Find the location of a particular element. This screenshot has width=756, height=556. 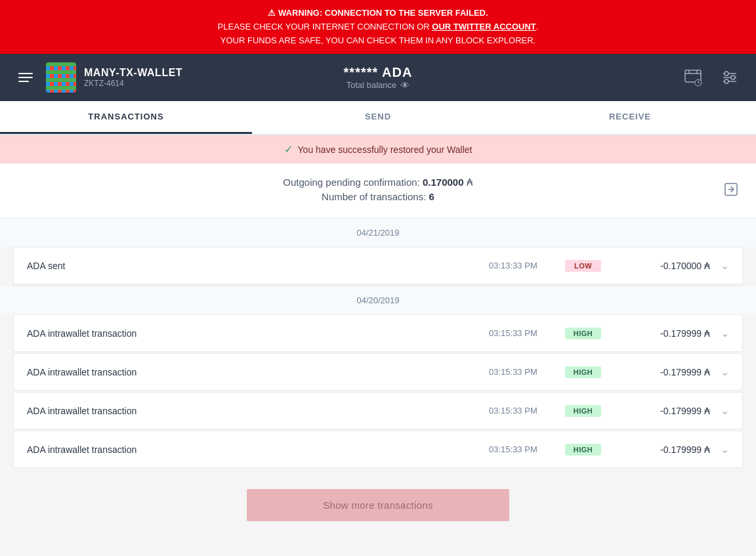

balance-label: Total balance 👁 is located at coordinates (378, 85).